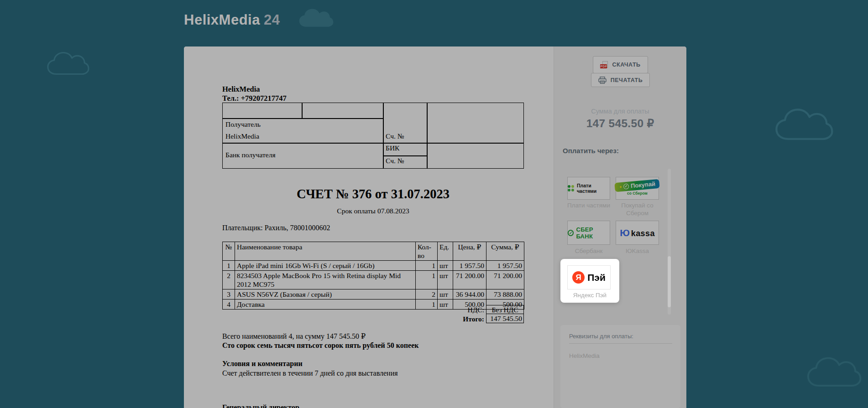 The height and width of the screenshot is (408, 868). What do you see at coordinates (251, 155) in the screenshot?
I see `bank-label: Банк получателя` at bounding box center [251, 155].